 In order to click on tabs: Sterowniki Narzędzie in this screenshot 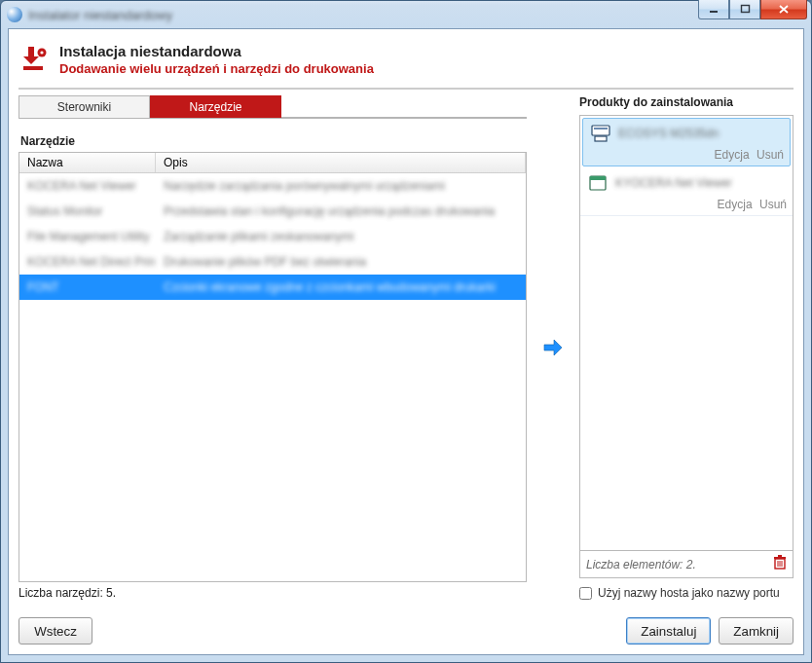, I will do `click(273, 107)`.